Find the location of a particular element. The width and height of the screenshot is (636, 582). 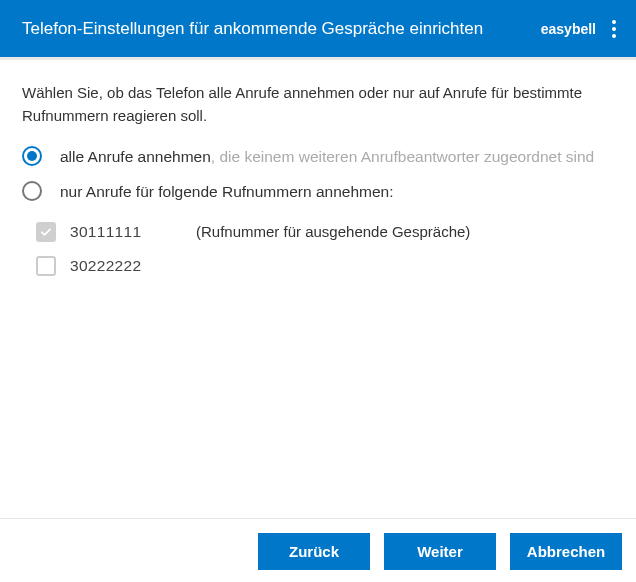

more-vertical-icon is located at coordinates (614, 29).